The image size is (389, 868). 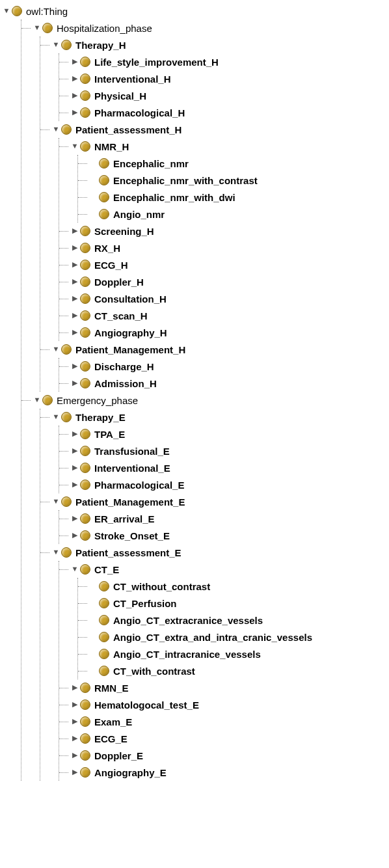 I want to click on tree-node-ecg-e: ▶ECG_E, so click(x=222, y=739).